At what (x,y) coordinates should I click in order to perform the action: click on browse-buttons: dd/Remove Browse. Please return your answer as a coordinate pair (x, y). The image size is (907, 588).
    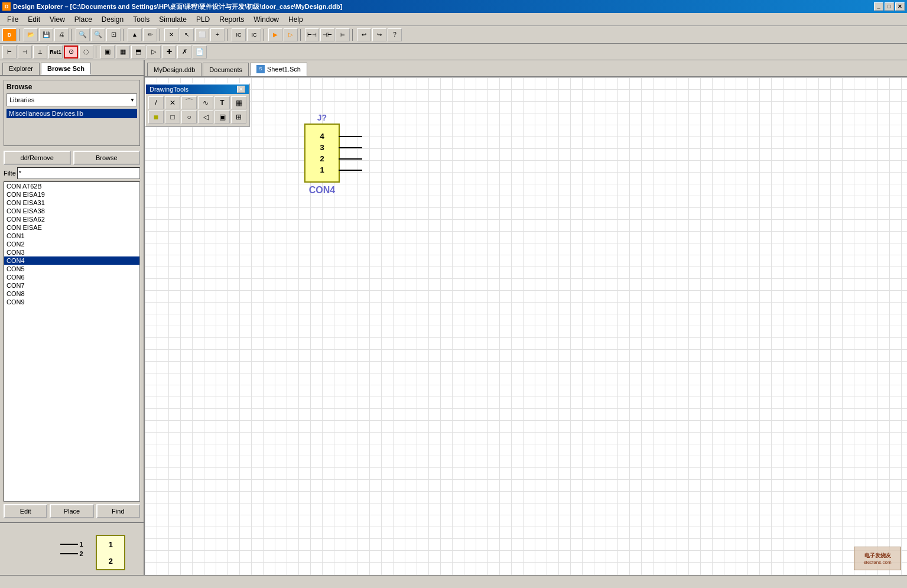
    Looking at the image, I should click on (72, 158).